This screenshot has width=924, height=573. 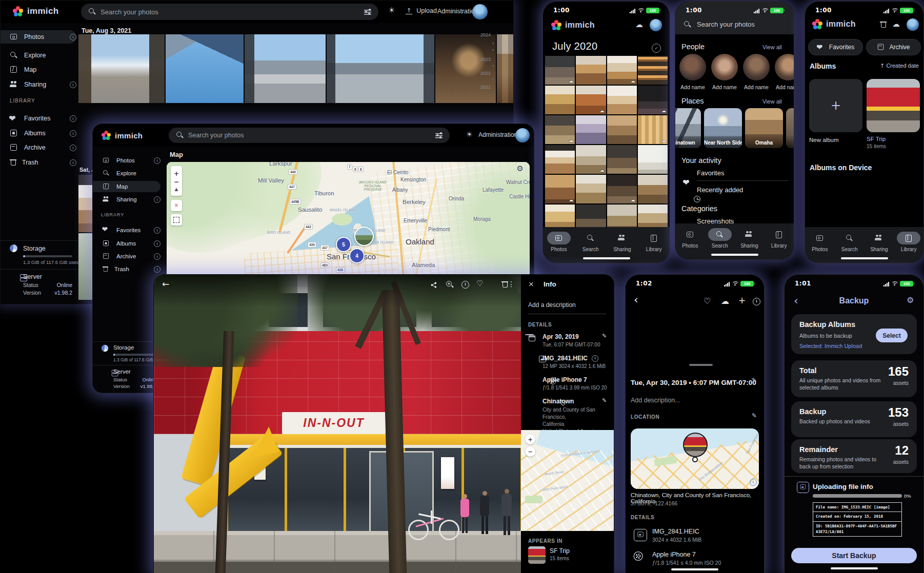 I want to click on album-thumbnail, so click(x=537, y=555).